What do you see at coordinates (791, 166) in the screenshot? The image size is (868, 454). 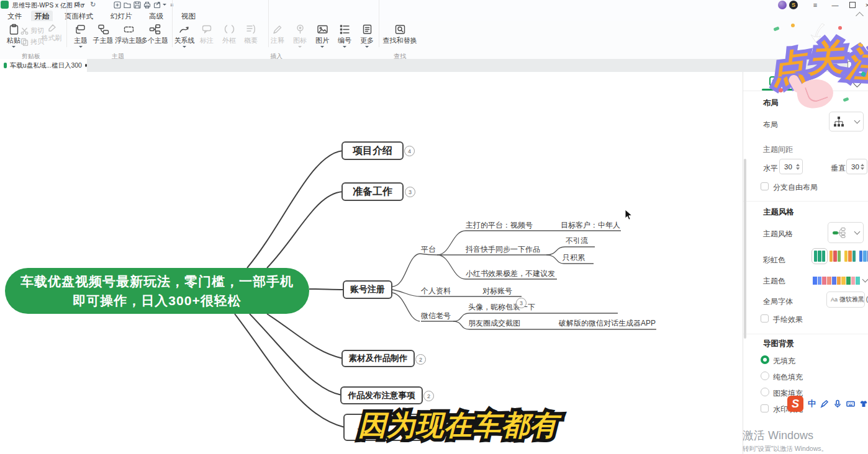 I see `horizontal-spacing-input: 30` at bounding box center [791, 166].